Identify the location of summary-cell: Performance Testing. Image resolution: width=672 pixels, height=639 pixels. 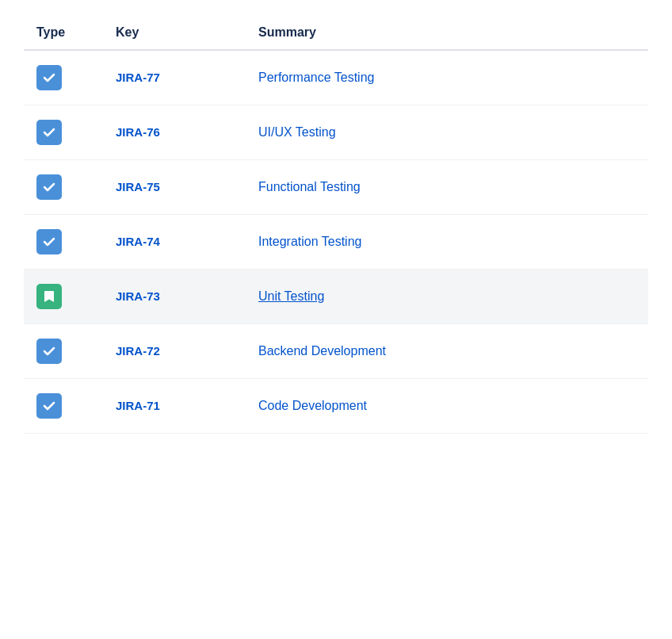
(447, 78).